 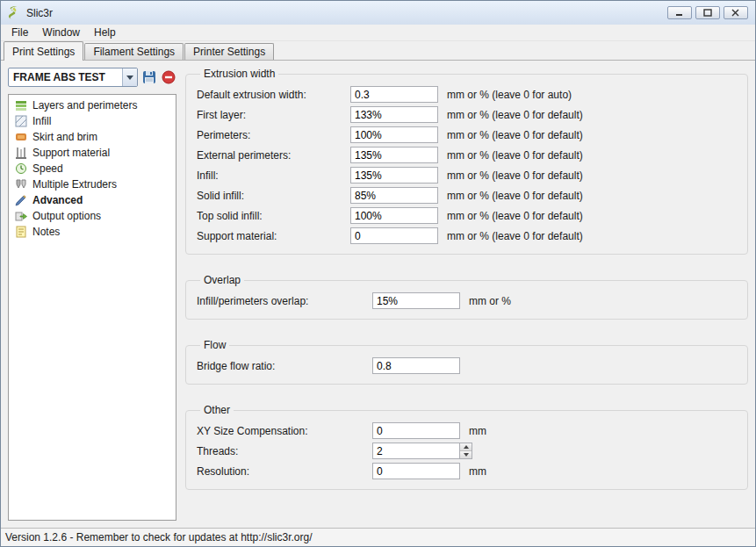 I want to click on setting-row: XY Size Compensation: mm, so click(x=467, y=430).